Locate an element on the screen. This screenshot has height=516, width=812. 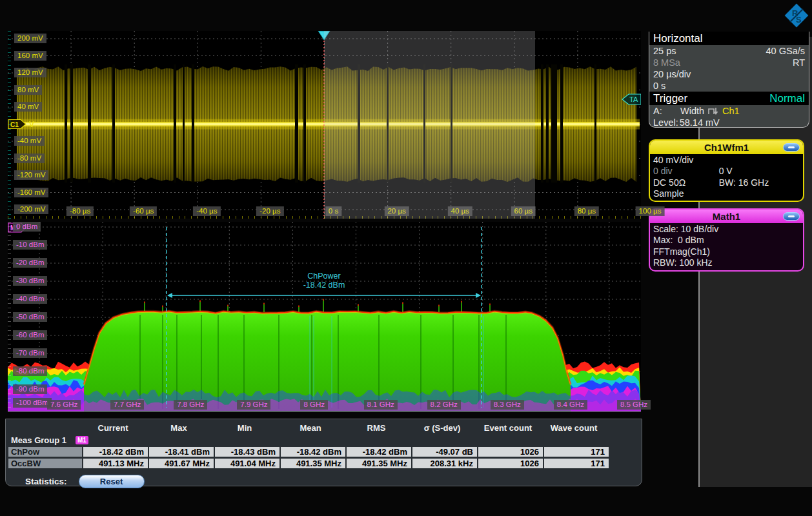
trigger-type-value: Width is located at coordinates (692, 111).